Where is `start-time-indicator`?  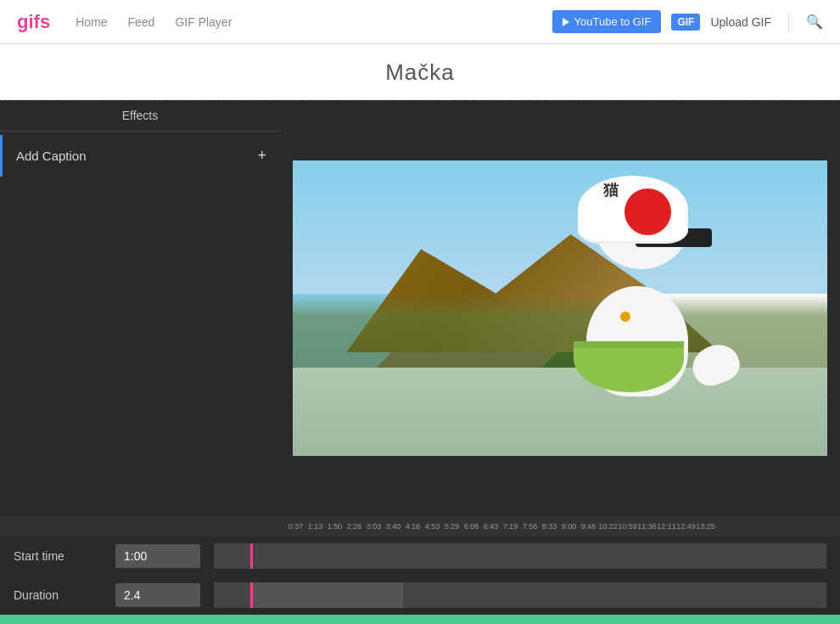 start-time-indicator is located at coordinates (251, 556).